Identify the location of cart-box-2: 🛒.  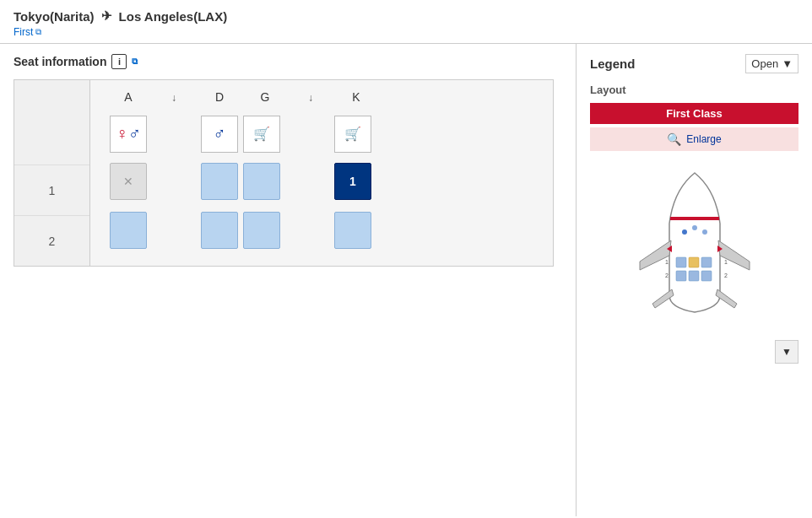
(353, 134).